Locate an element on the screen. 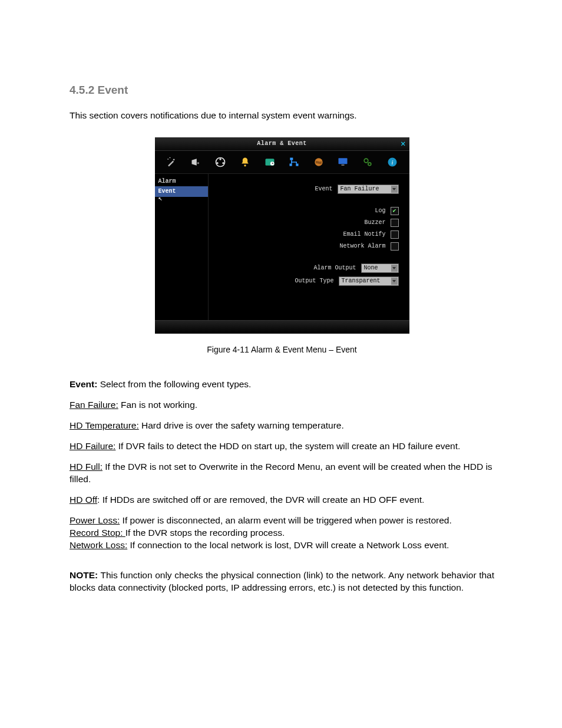 This screenshot has height=728, width=562. intro-text: This section covers notifications due to… is located at coordinates (282, 116).